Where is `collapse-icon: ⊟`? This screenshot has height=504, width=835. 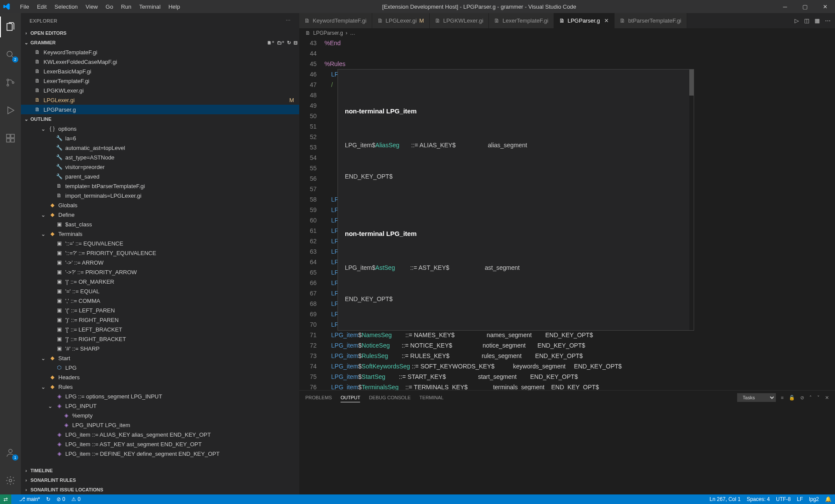 collapse-icon: ⊟ is located at coordinates (296, 43).